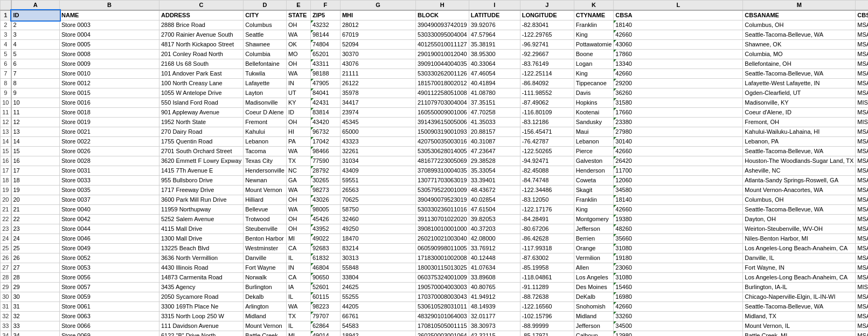  Describe the element at coordinates (434, 45) in the screenshot. I see `table-row: 44Store 00054817 North Kickapoo StreetSh…` at that location.